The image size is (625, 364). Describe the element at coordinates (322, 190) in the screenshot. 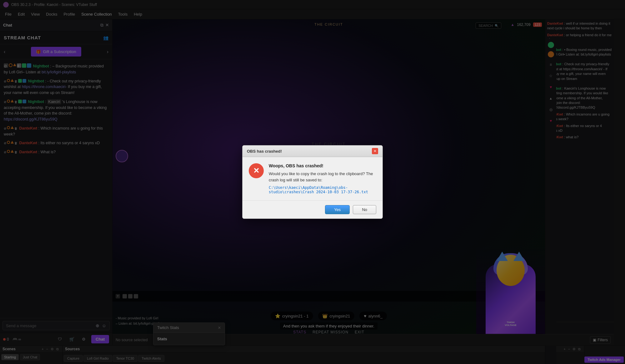

I see `crash-path: C:\Users\kaeci\AppData\Roaming\obs-studi…` at that location.